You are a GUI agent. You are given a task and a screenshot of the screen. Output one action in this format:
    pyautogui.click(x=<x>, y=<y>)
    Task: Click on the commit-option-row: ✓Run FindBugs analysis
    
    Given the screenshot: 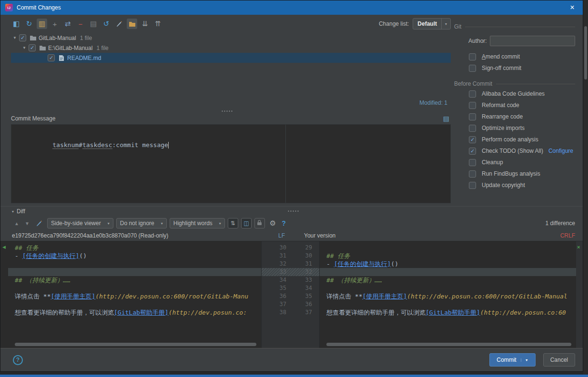 What is the action you would take?
    pyautogui.click(x=522, y=174)
    